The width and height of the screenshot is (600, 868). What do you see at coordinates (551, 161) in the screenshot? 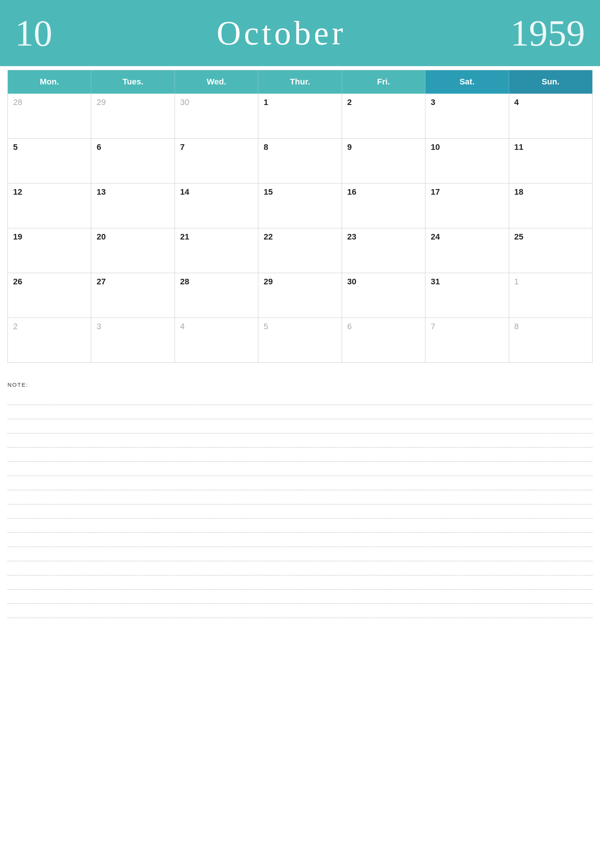
I see `cal-cell: 11` at bounding box center [551, 161].